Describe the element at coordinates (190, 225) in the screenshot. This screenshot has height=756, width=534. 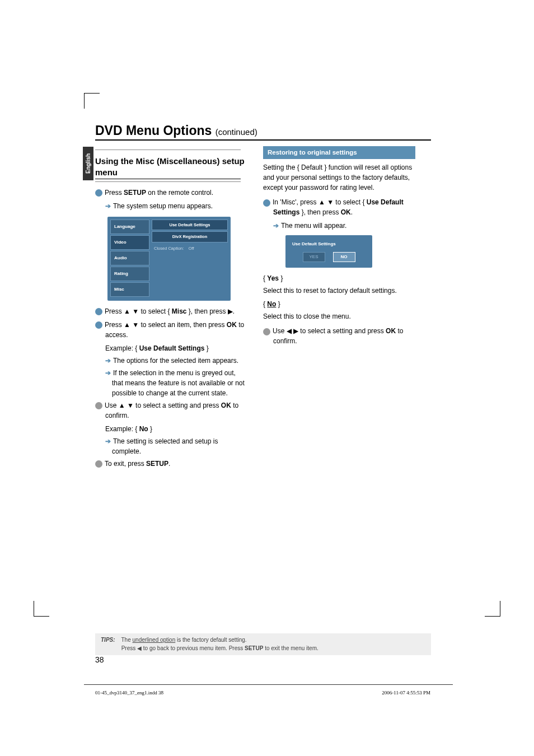
I see `menu-item-use-default: Use Default Settings` at that location.